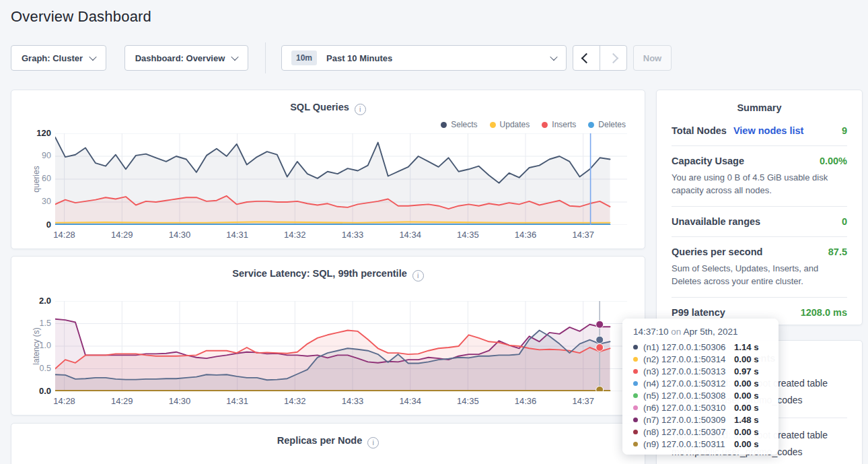 This screenshot has width=868, height=464. What do you see at coordinates (583, 401) in the screenshot?
I see `x-axis-tick-label: 14:37` at bounding box center [583, 401].